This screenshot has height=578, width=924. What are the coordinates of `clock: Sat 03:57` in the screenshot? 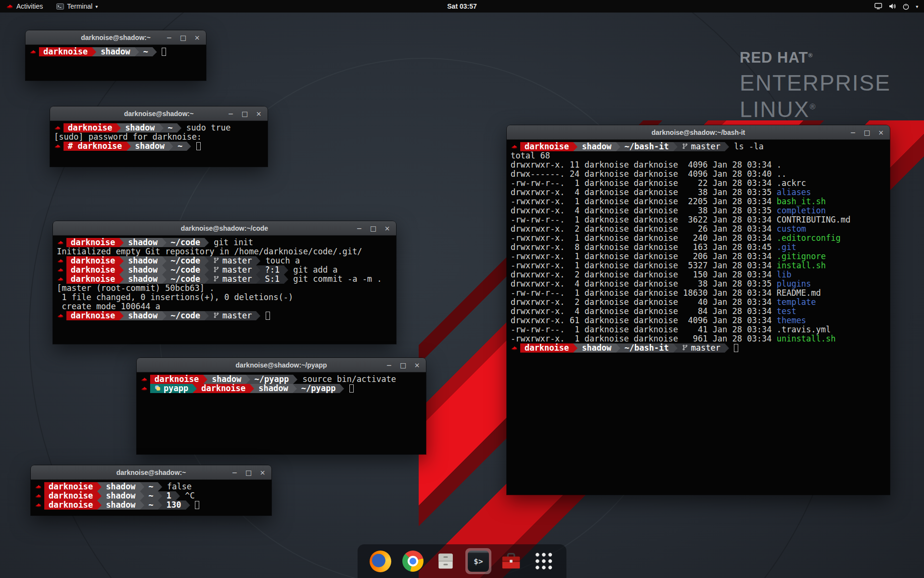 It's located at (462, 6).